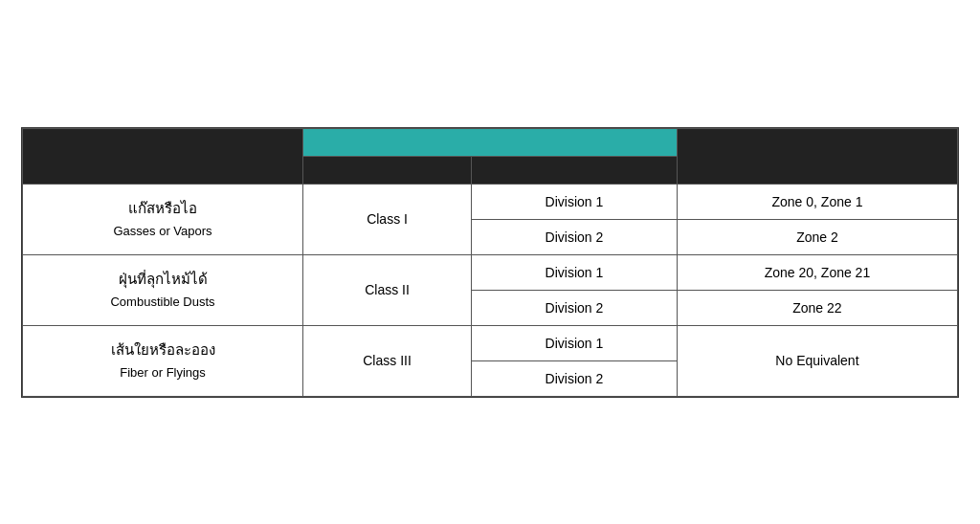 The height and width of the screenshot is (524, 980). I want to click on zone-cell-1-1: Zone 22, so click(817, 308).